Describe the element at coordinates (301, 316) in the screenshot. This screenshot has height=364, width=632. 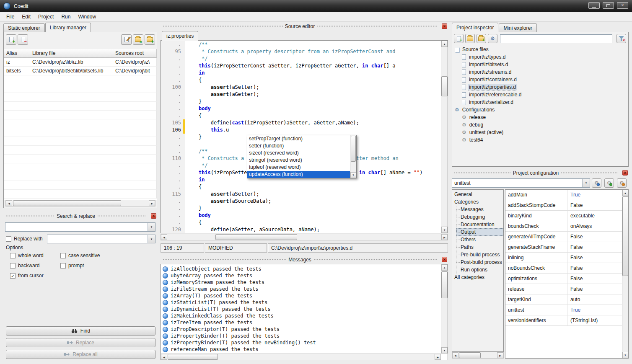
I see `message-row: izMakeLinkedClass passed the tests` at that location.